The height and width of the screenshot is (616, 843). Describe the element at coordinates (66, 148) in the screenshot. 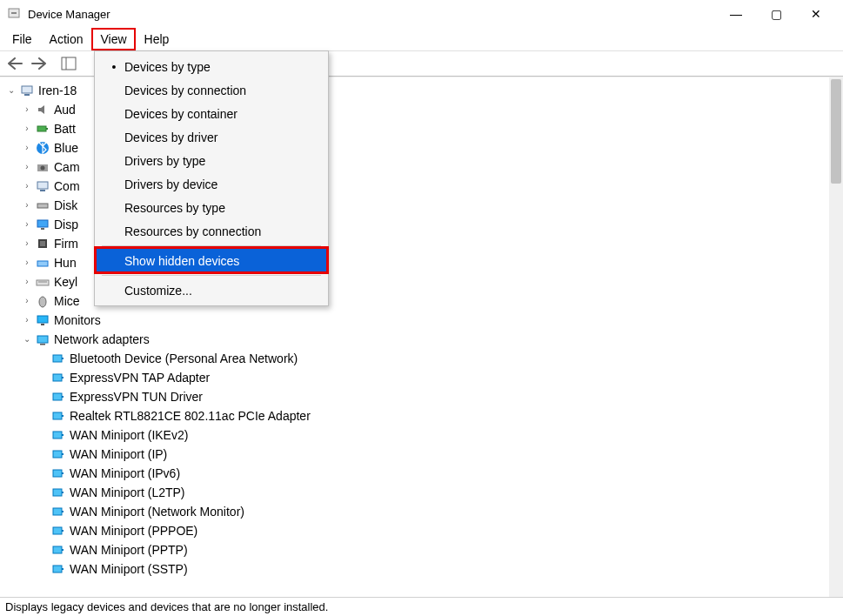

I see `category-label: Blue` at that location.